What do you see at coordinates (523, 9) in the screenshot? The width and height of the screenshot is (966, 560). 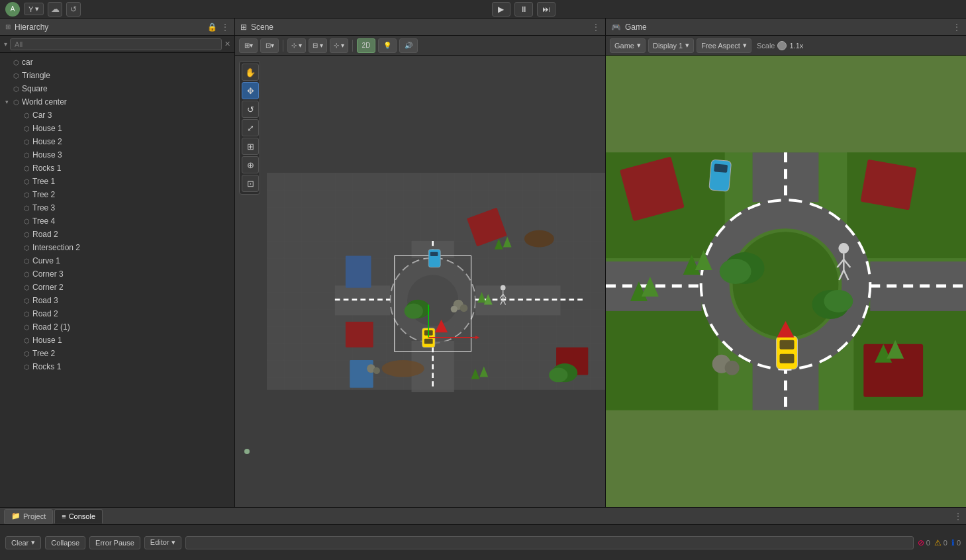 I see `playback-controls: ▶ ⏸ ⏭` at bounding box center [523, 9].